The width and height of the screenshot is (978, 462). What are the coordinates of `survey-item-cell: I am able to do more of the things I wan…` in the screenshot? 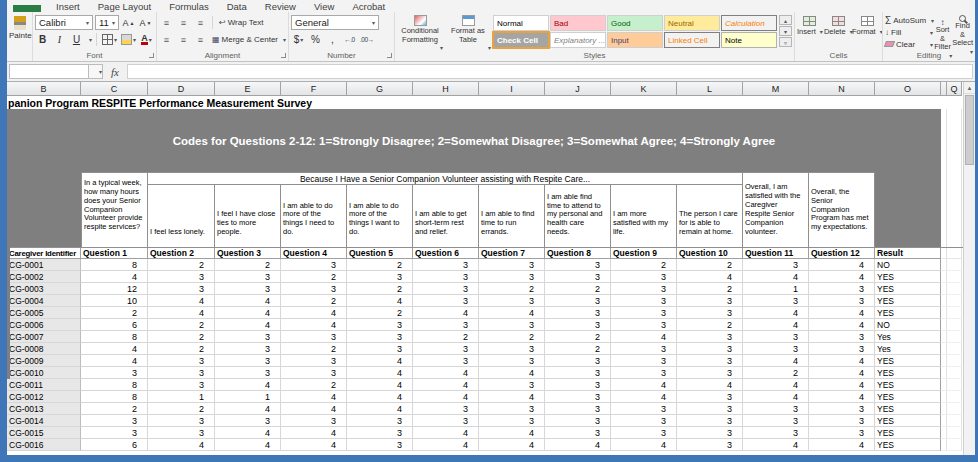 It's located at (380, 216).